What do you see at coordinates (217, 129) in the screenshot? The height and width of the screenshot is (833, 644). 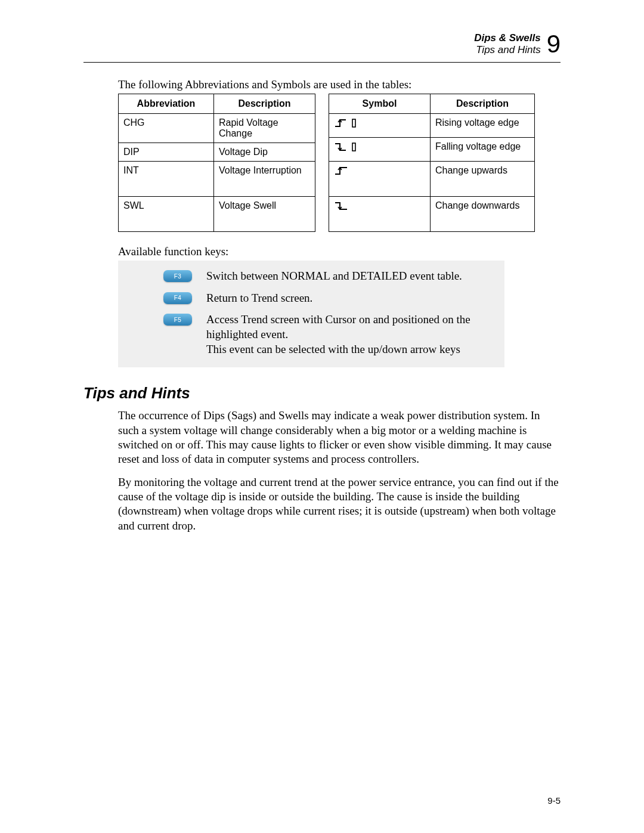 I see `table-row: CHG Rapid Voltage Change` at bounding box center [217, 129].